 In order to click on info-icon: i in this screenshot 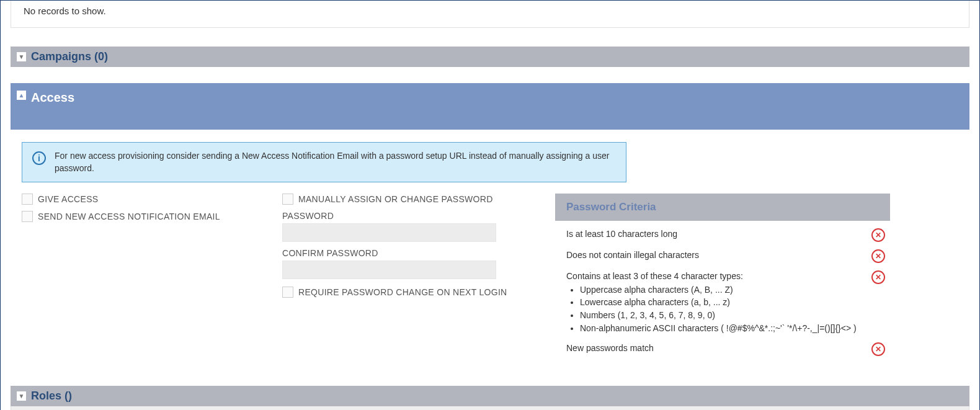, I will do `click(39, 158)`.